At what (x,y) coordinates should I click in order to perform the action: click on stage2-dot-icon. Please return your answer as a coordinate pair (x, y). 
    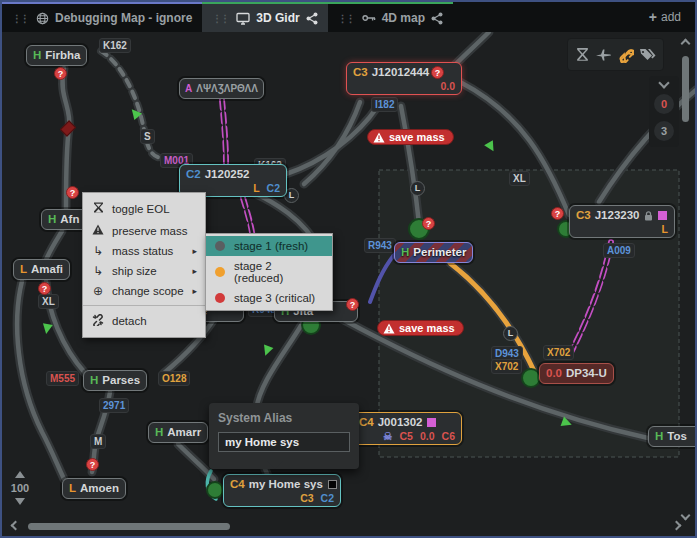
    Looking at the image, I should click on (220, 272).